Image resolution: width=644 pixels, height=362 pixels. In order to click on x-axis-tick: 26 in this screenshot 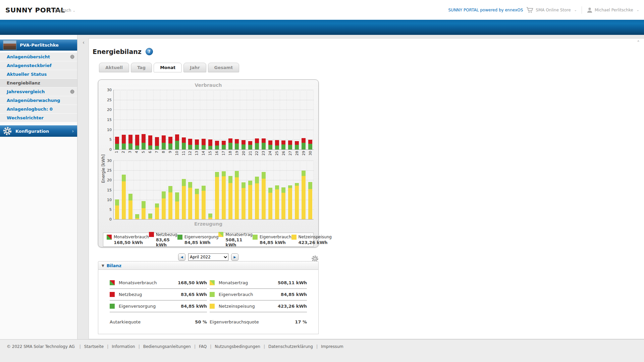, I will do `click(284, 155)`.